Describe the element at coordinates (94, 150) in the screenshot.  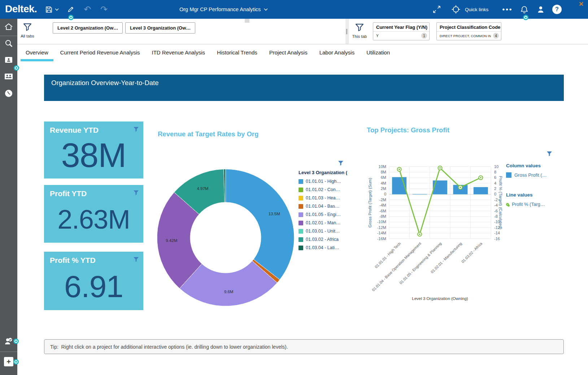
I see `kpi-card-revenue-ytd: Revenue YTD 38M` at that location.